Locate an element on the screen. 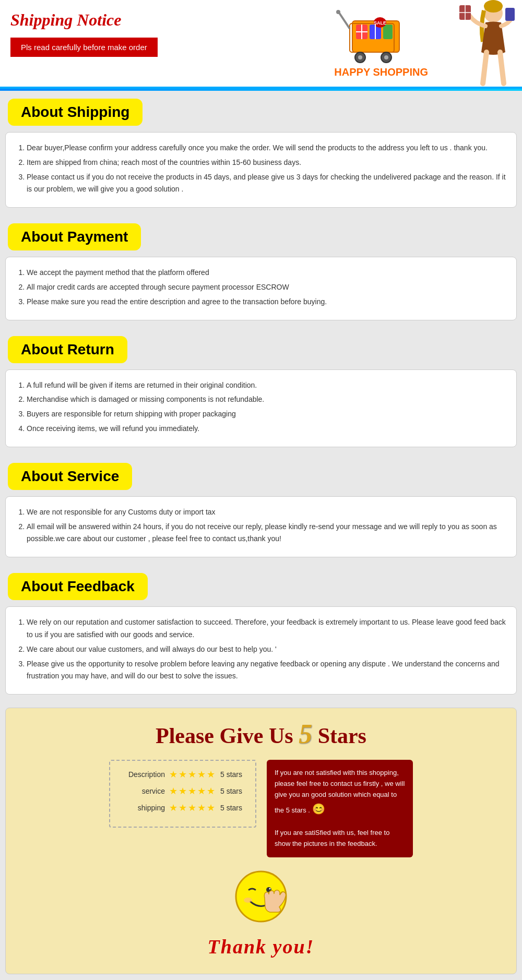 Image resolution: width=522 pixels, height=980 pixels. section-service: About Service We are not responsible for… is located at coordinates (261, 510).